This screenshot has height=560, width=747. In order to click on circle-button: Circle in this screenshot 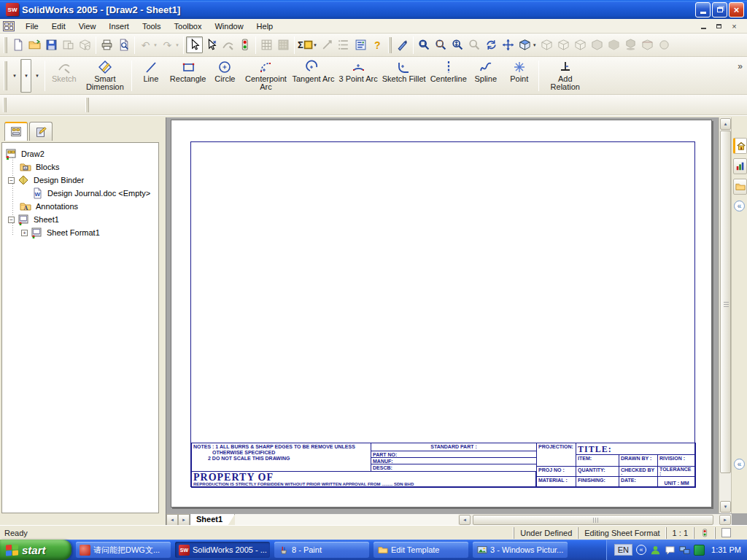, I will do `click(225, 76)`.